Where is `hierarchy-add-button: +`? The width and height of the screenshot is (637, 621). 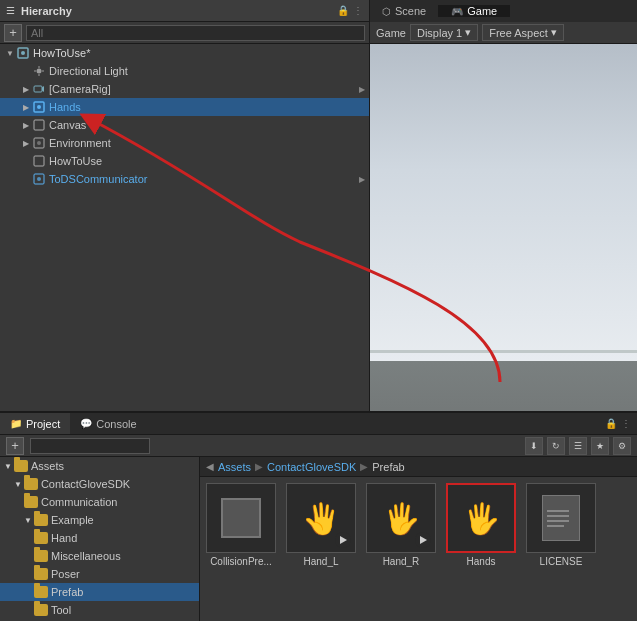 hierarchy-add-button: + is located at coordinates (13, 33).